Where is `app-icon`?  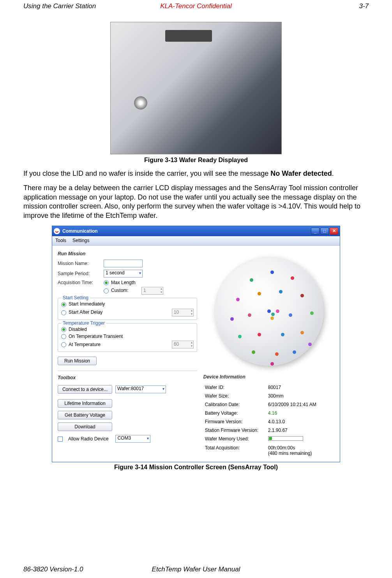
app-icon is located at coordinates (57, 231).